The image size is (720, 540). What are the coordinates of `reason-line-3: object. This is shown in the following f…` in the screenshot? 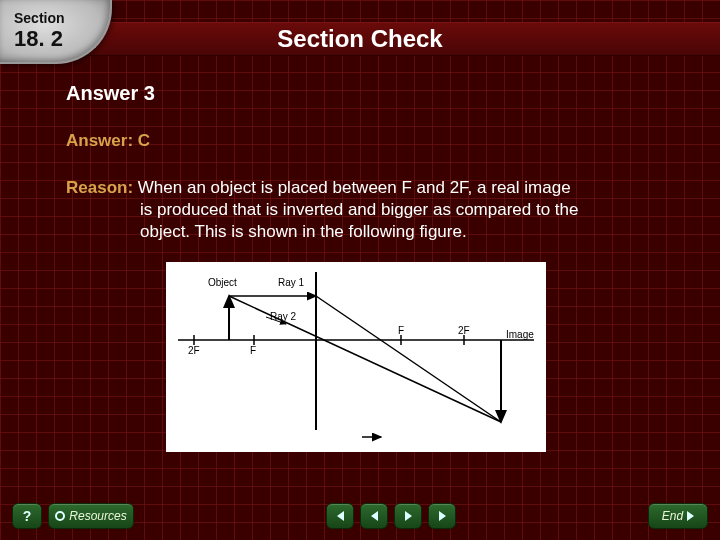 It's located at (410, 232).